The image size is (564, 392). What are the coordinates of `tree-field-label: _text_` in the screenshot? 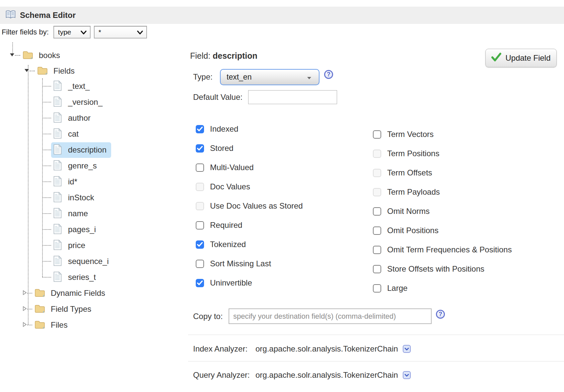 It's located at (79, 86).